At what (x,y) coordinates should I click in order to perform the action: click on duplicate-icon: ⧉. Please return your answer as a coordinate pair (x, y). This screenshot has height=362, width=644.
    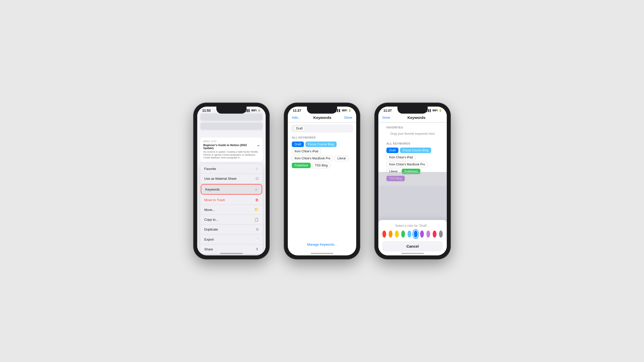
    Looking at the image, I should click on (257, 229).